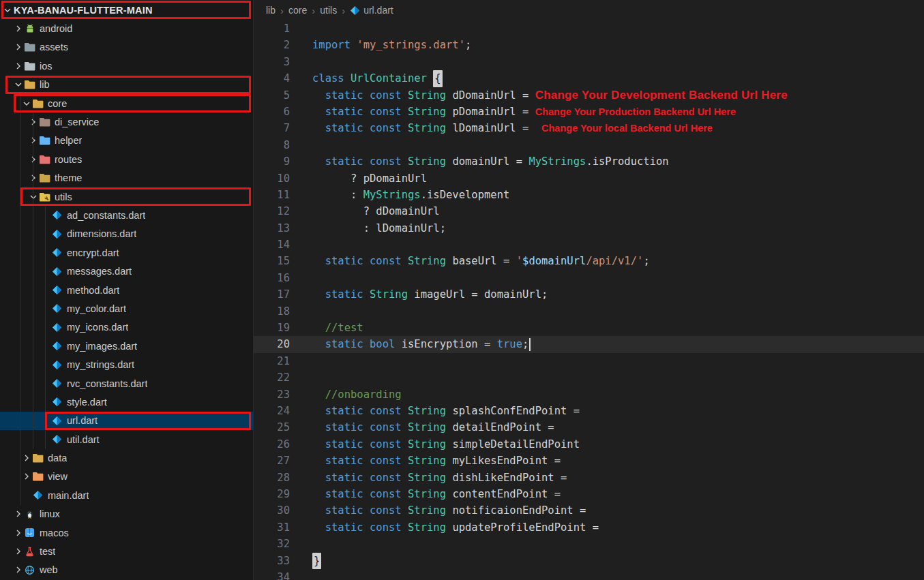 The image size is (924, 580). Describe the element at coordinates (589, 278) in the screenshot. I see `code-line-16: 16` at that location.